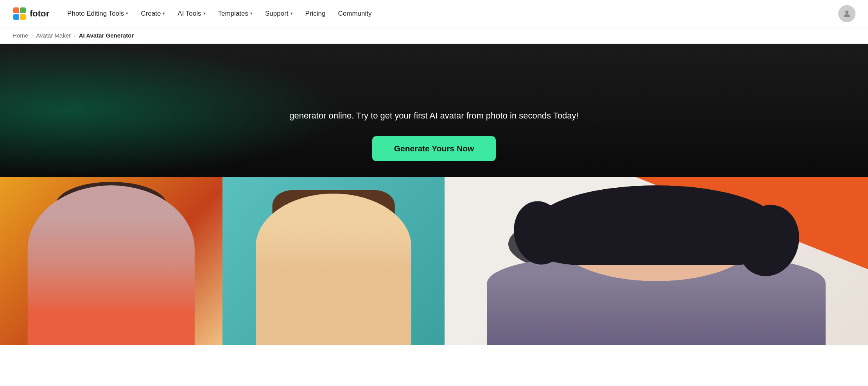 This screenshot has width=868, height=386. What do you see at coordinates (334, 261) in the screenshot?
I see `photo-2-image` at bounding box center [334, 261].